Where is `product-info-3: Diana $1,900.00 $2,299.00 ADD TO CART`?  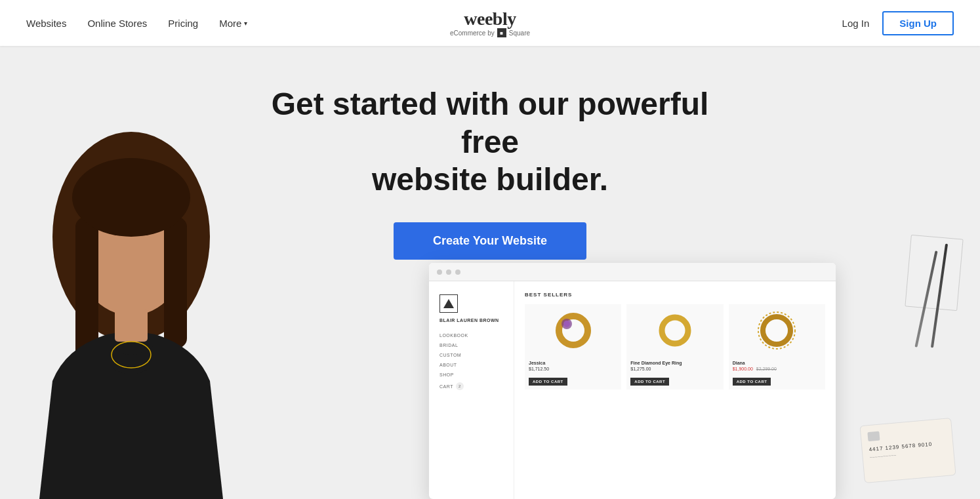
product-info-3: Diana $1,900.00 $2,299.00 ADD TO CART is located at coordinates (777, 373).